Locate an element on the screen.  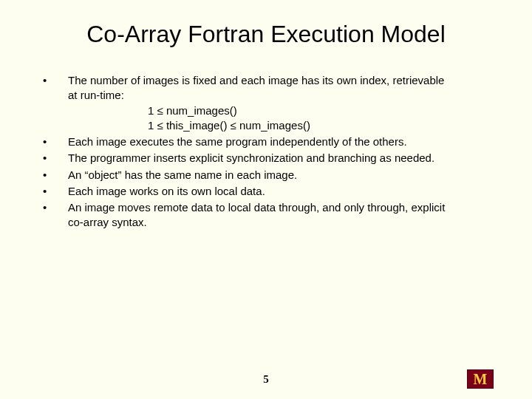
bullet-subline: 1 ≤ num_images() is located at coordinates (322, 111).